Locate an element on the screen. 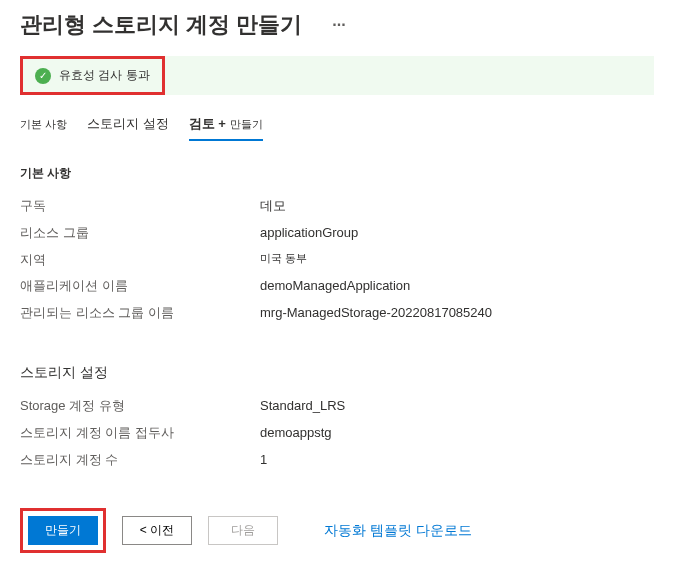 The width and height of the screenshot is (674, 573). page-title-text: 관리형 스토리지 계정 만들기 is located at coordinates (161, 25).